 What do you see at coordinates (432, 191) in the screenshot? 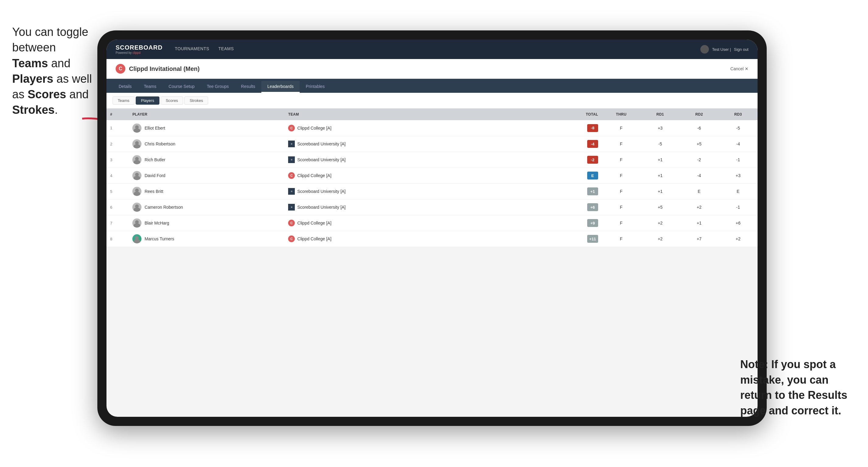
I see `table-row: 5Rees Britt≡Scoreboard University [A]+1F…` at bounding box center [432, 191].